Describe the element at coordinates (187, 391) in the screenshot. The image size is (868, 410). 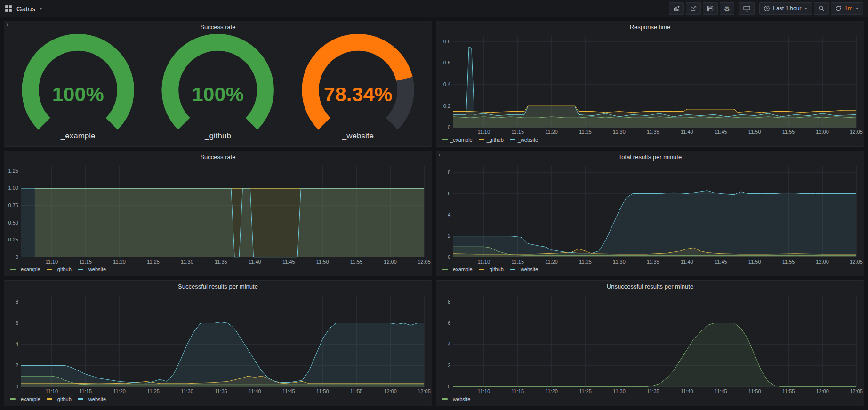
I see `svg-text: 11:30` at that location.